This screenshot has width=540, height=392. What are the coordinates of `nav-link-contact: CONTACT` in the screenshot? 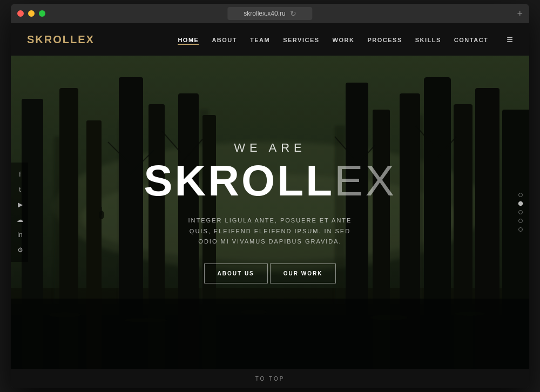 It's located at (471, 40).